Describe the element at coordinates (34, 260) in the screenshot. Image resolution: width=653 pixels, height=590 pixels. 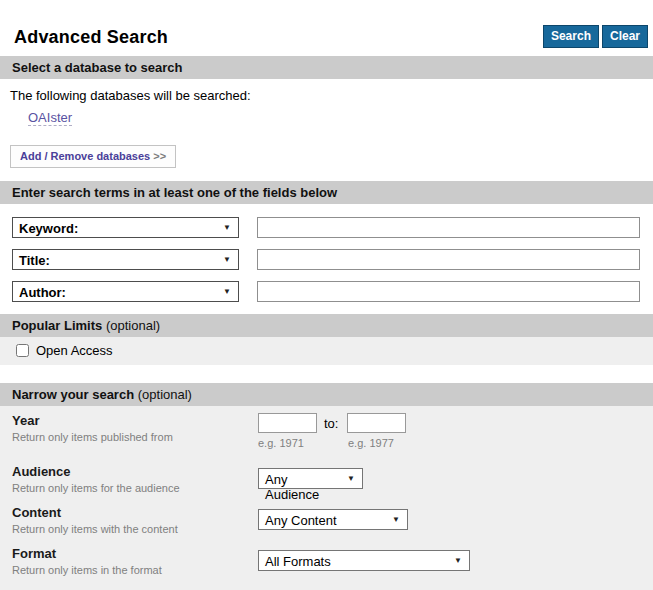
I see `field-select-label: Title:` at that location.